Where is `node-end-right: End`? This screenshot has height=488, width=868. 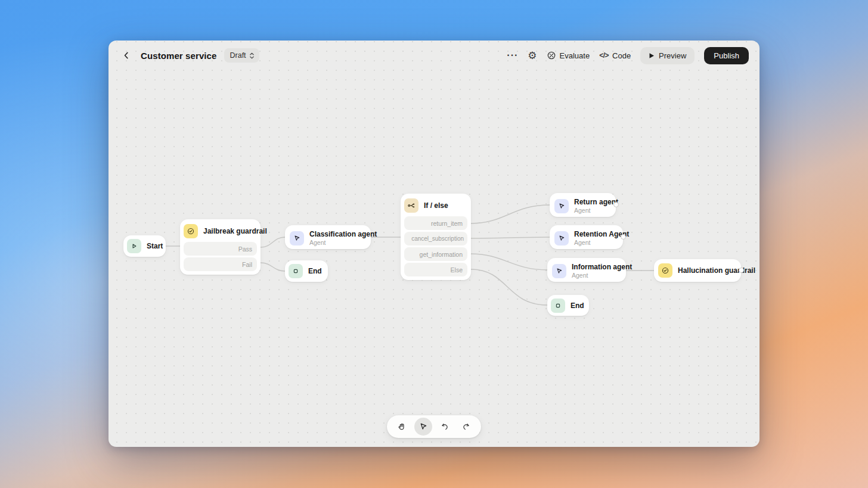
node-end-right: End is located at coordinates (568, 305).